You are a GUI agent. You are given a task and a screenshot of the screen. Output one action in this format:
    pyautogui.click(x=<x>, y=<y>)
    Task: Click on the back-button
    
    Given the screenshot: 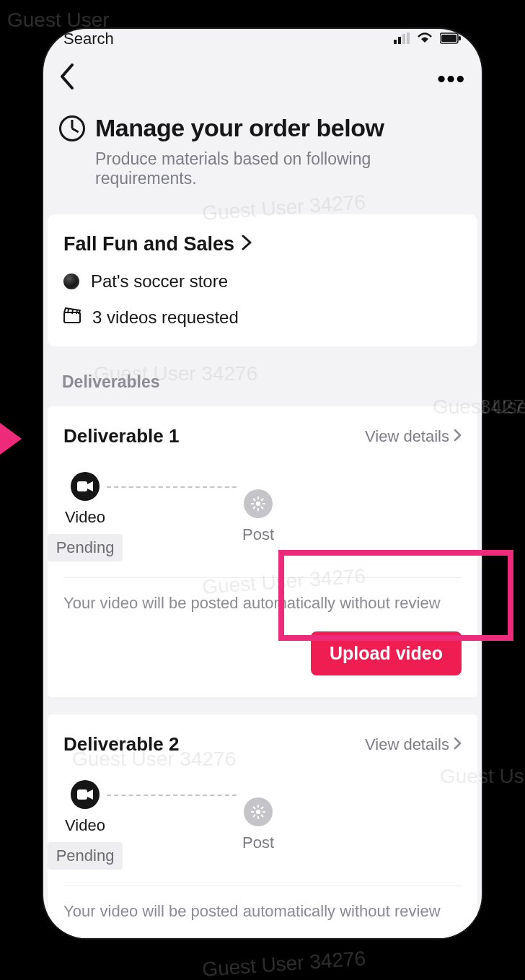 What is the action you would take?
    pyautogui.click(x=67, y=79)
    